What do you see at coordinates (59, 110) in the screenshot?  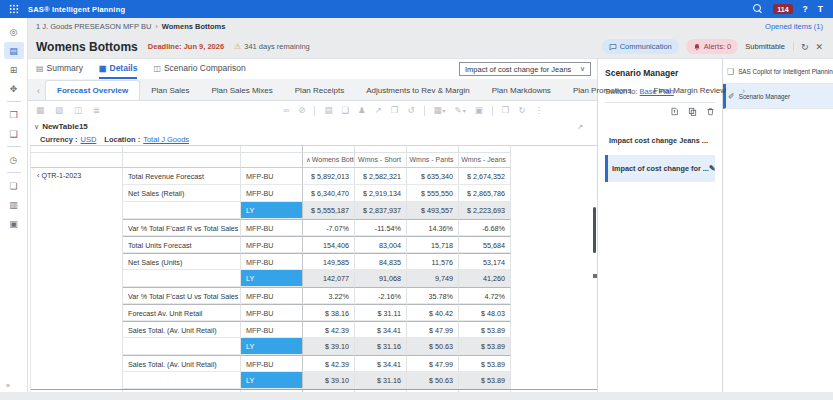 I see `image-icon: ▨` at bounding box center [59, 110].